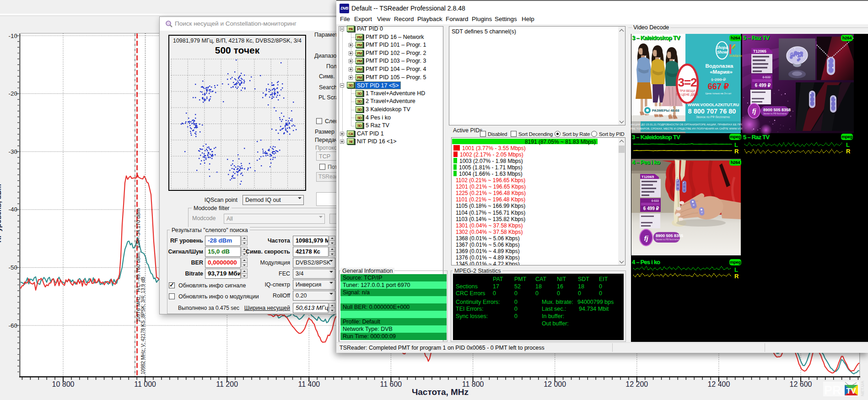 The image size is (868, 400). What do you see at coordinates (712, 111) in the screenshot?
I see `svg-text: 8 800 707 76 80` at bounding box center [712, 111].